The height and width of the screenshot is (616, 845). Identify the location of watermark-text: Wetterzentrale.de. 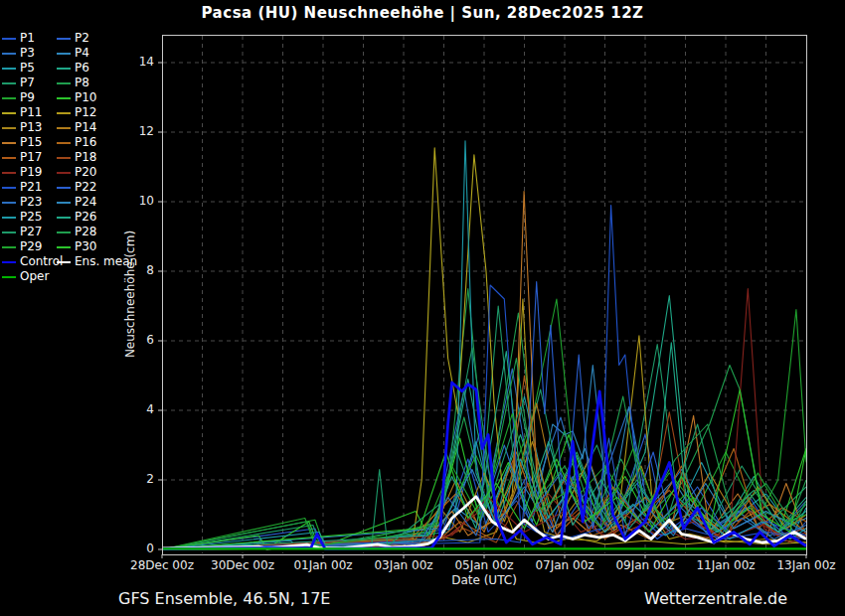
(716, 598).